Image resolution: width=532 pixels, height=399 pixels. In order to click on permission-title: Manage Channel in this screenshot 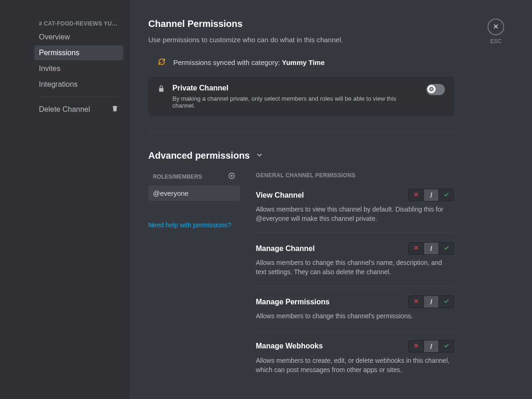, I will do `click(285, 249)`.